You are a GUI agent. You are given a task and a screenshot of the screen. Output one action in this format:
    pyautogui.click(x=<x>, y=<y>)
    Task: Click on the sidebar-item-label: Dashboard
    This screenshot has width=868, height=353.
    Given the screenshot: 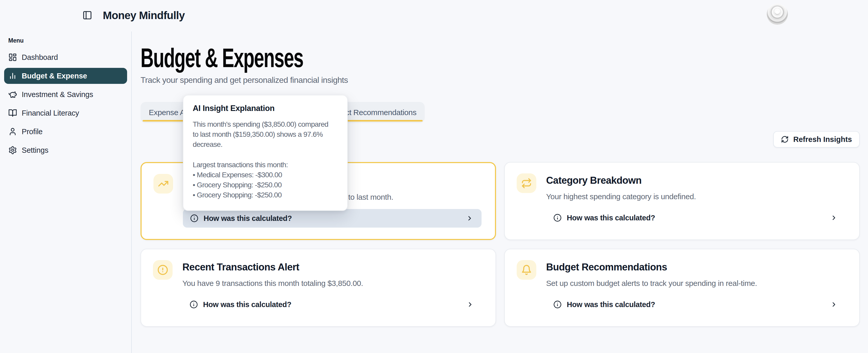 What is the action you would take?
    pyautogui.click(x=40, y=57)
    